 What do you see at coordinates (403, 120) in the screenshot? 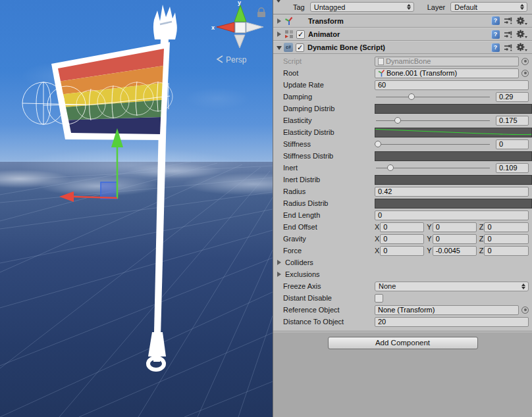
I see `field-row-elasticity: Elasticity 0.175` at bounding box center [403, 120].